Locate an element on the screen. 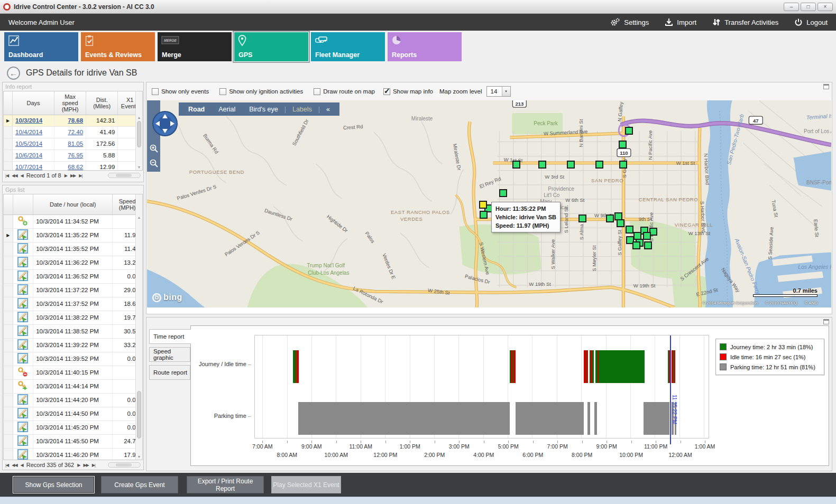 Image resolution: width=836 pixels, height=504 pixels. info-column-header is located at coordinates (8, 103).